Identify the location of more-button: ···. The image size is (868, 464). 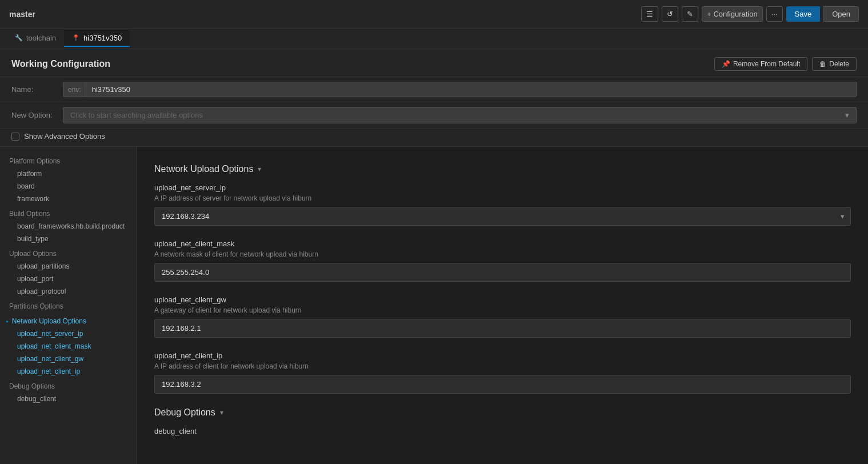
(775, 14).